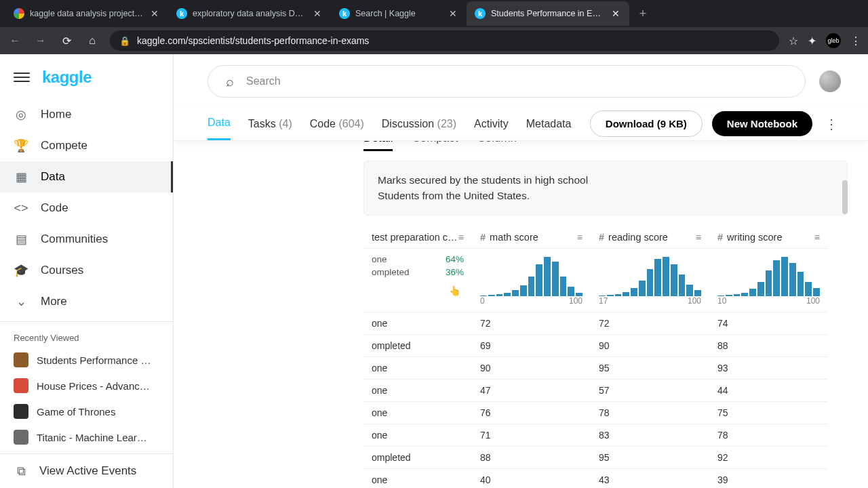 The height and width of the screenshot is (488, 868). I want to click on recent-item: House Prices - Advanc…, so click(87, 386).